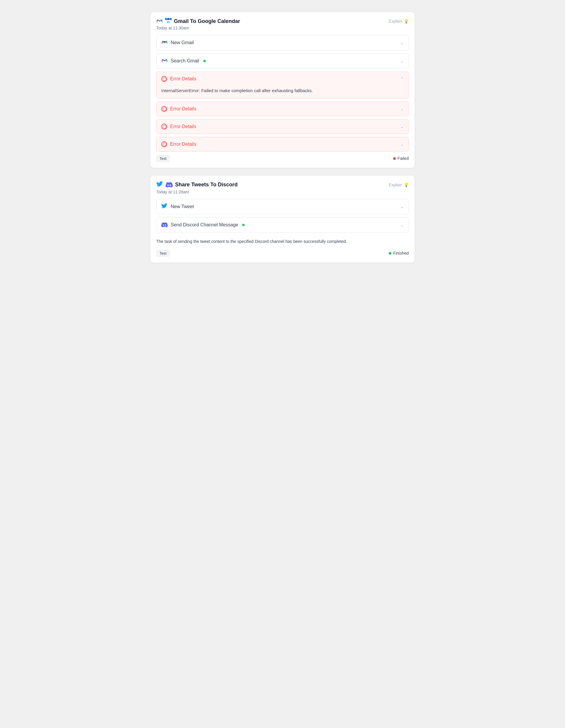 This screenshot has height=728, width=565. What do you see at coordinates (282, 127) in the screenshot?
I see `error-details-3-row: ◯ Error Details ⌄` at bounding box center [282, 127].